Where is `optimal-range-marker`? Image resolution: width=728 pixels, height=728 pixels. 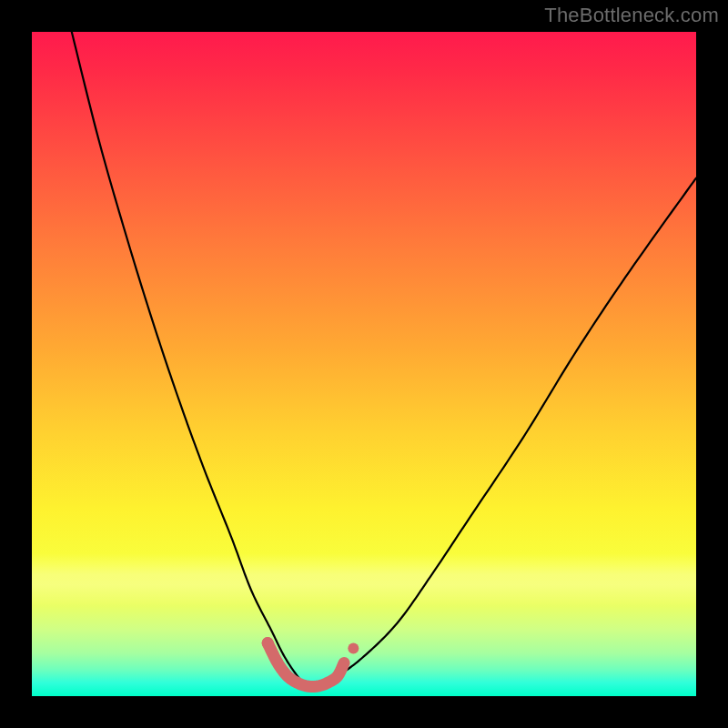 optimal-range-marker is located at coordinates (306, 665).